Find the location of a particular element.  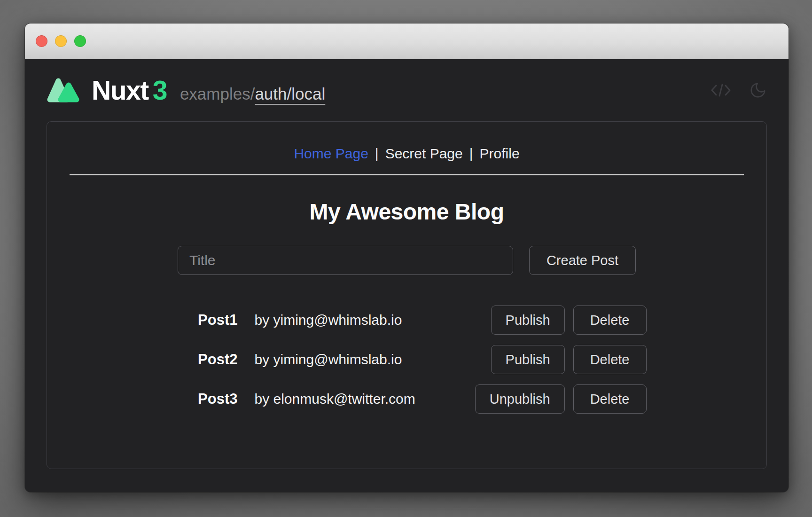

create-post-button: Create Post is located at coordinates (583, 260).